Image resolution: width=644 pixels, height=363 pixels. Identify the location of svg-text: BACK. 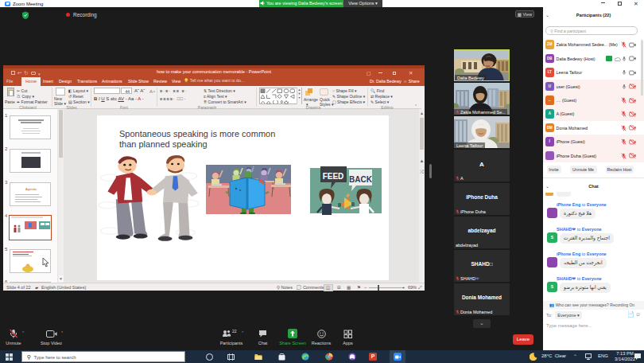
(361, 180).